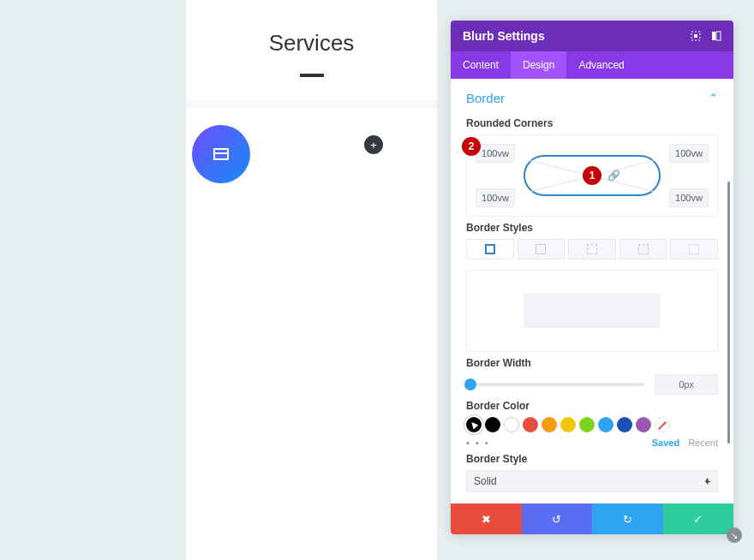 This screenshot has width=754, height=560. I want to click on border-style-preview, so click(592, 311).